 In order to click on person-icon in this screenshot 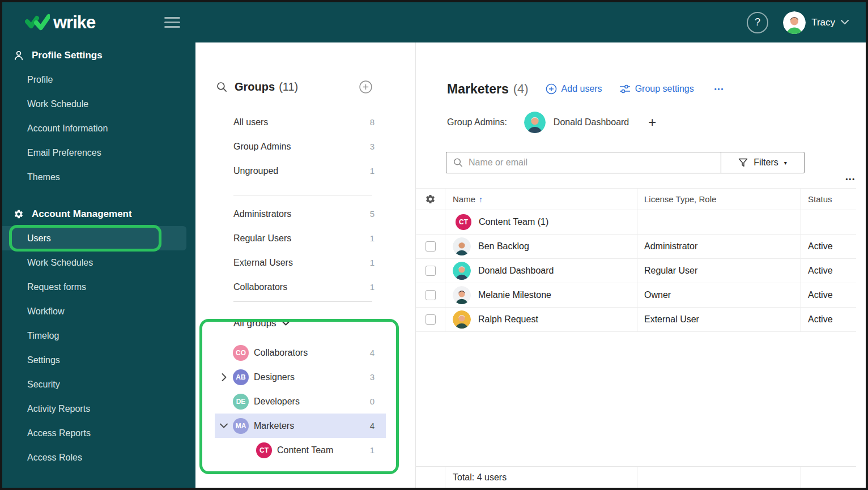, I will do `click(19, 56)`.